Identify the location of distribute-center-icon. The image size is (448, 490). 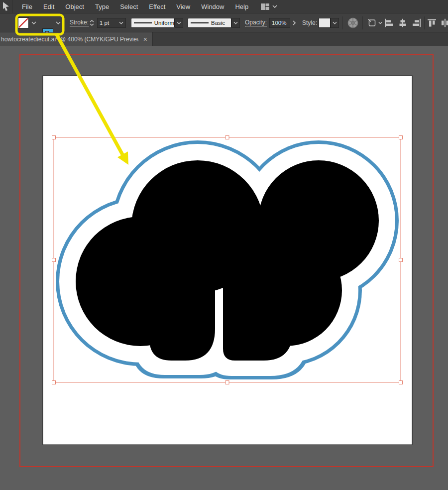
(444, 23).